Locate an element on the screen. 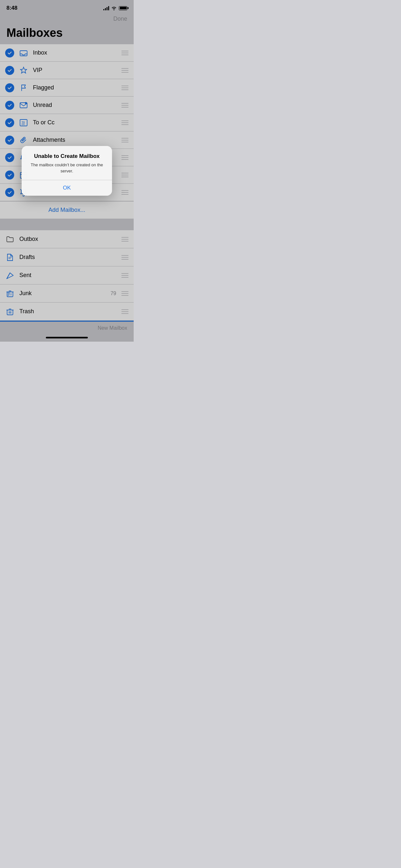 The height and width of the screenshot is (868, 401). modal-title: Unable to Create Mailbox is located at coordinates (67, 156).